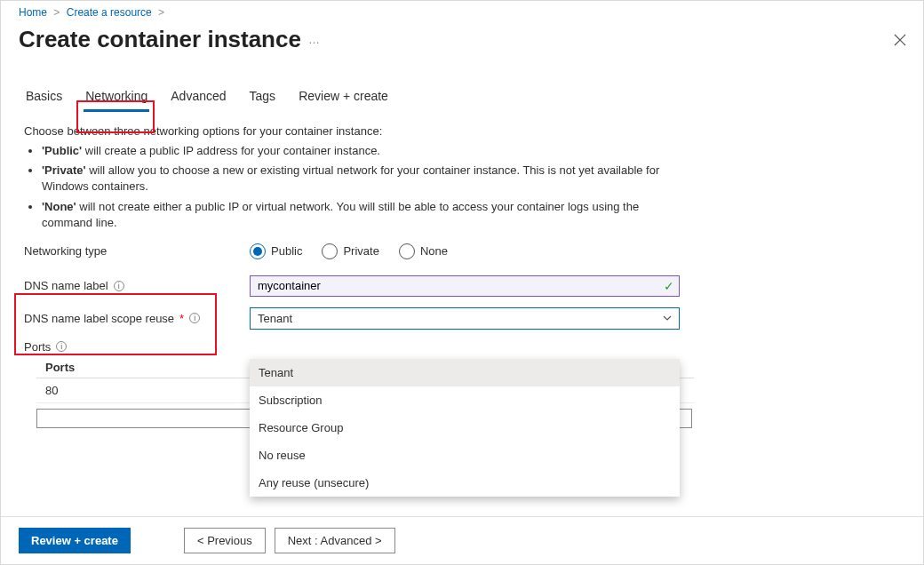 Image resolution: width=924 pixels, height=565 pixels. What do you see at coordinates (198, 98) in the screenshot?
I see `tab-advanced: Advanced` at bounding box center [198, 98].